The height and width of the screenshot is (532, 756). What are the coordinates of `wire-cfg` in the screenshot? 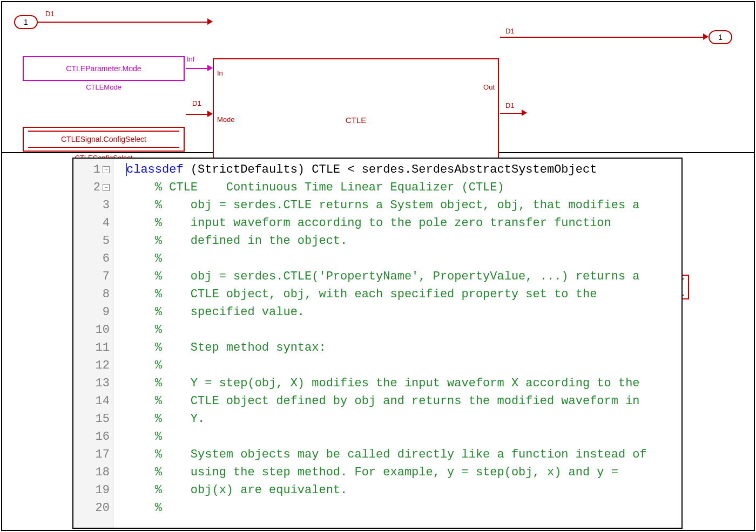 It's located at (198, 114).